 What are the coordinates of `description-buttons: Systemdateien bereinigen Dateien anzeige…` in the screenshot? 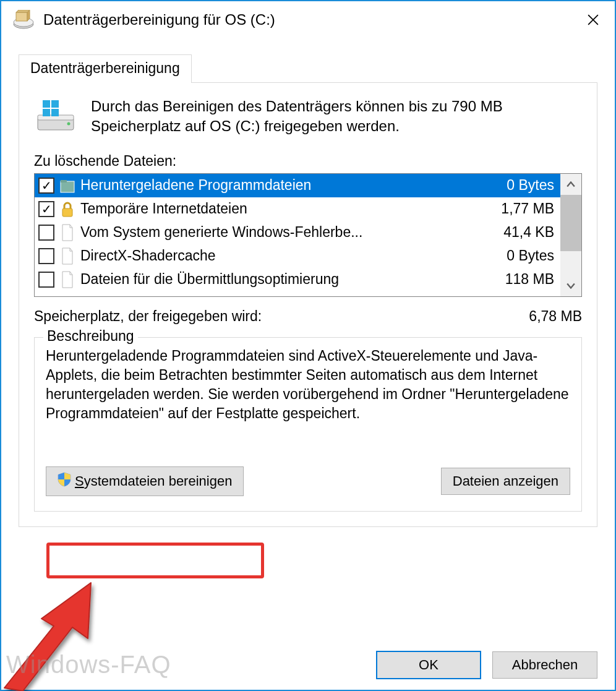 It's located at (308, 481).